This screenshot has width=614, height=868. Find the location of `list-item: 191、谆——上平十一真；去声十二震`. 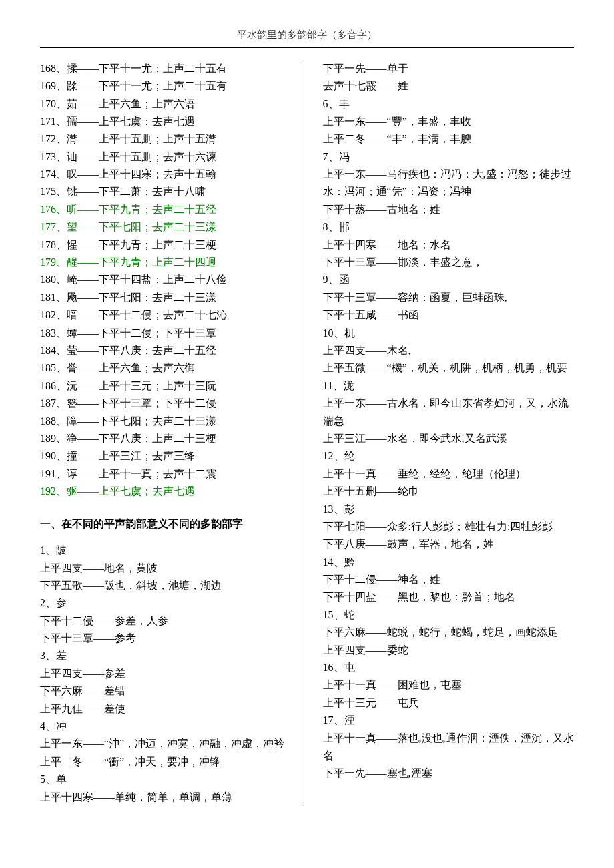

list-item: 191、谆——上平十一真；去声十二震 is located at coordinates (166, 474).